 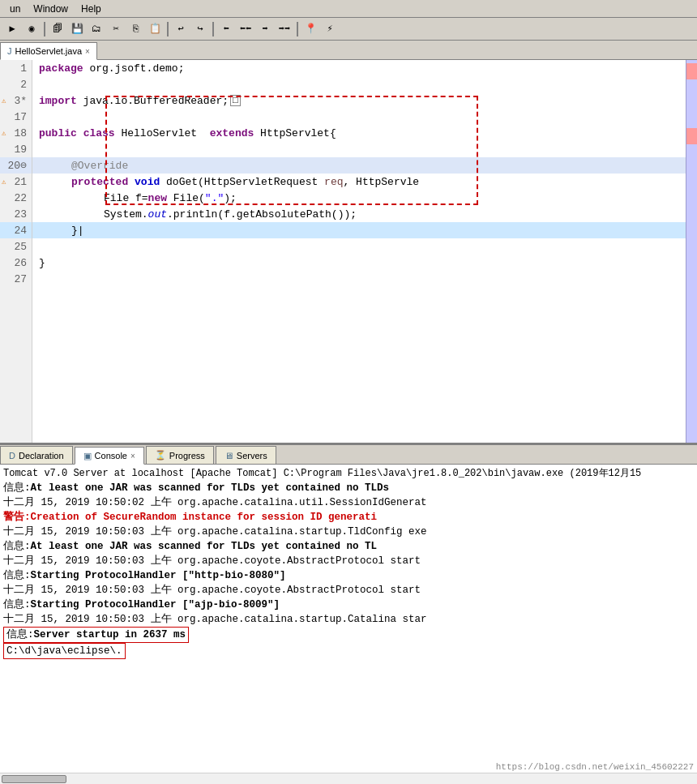 I want to click on console-dt-6: 十二月 15, 2019 10:50:03 上午 org.apache.coyo…, so click(x=212, y=561).